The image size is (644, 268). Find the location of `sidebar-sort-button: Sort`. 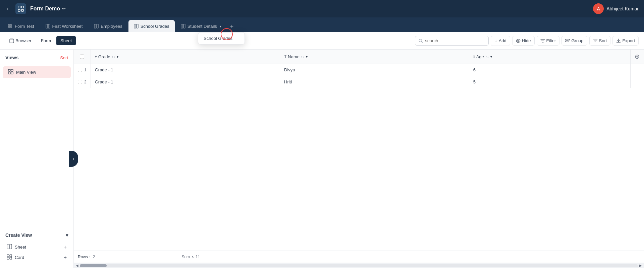

sidebar-sort-button: Sort is located at coordinates (64, 58).